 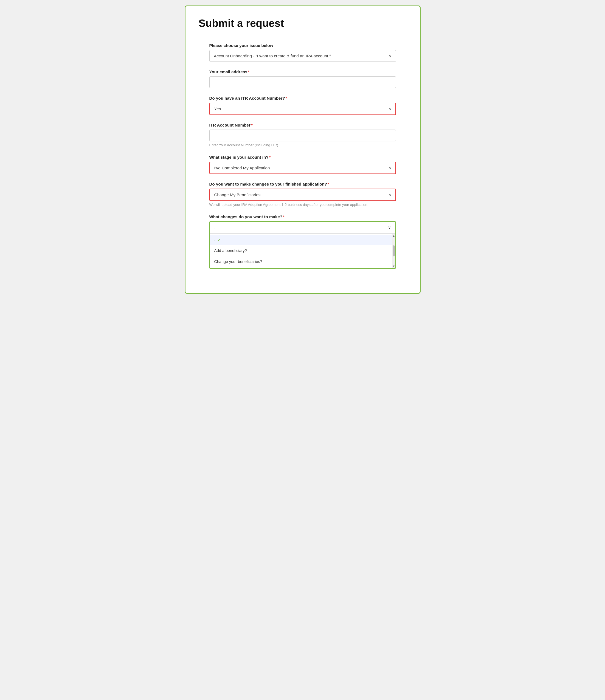 What do you see at coordinates (394, 251) in the screenshot?
I see `scrollbar-thumb` at bounding box center [394, 251].